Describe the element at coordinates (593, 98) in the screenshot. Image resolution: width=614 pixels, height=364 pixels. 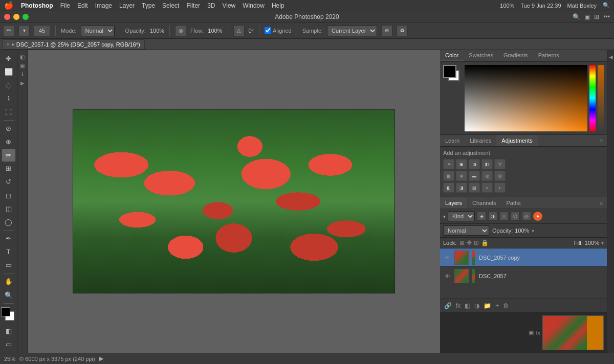
I see `hue-slider` at that location.